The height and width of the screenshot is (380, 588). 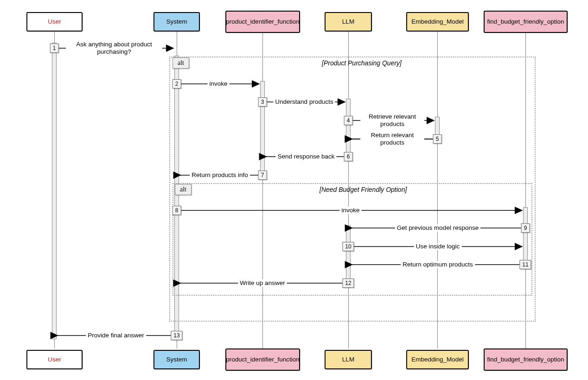 What do you see at coordinates (55, 360) in the screenshot?
I see `participant-user-bottom: User` at bounding box center [55, 360].